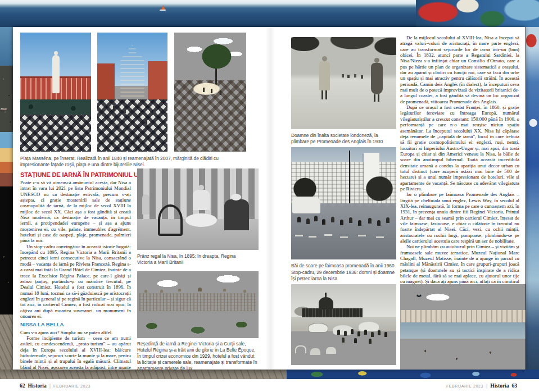 This screenshot has height=392, width=539. Describe the element at coordinates (377, 79) in the screenshot. I see `lady-dark-coat-figure` at that location.